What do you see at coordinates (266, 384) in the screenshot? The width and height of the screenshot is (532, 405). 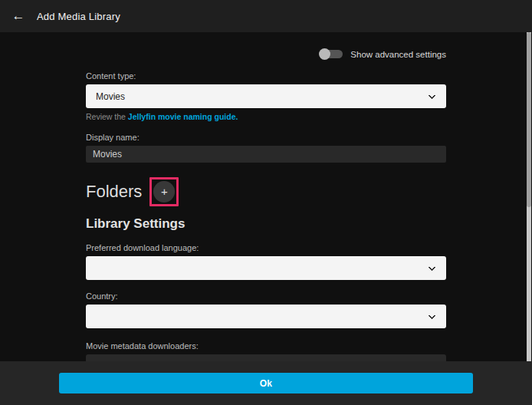 I see `ok-button: Ok` at bounding box center [266, 384].